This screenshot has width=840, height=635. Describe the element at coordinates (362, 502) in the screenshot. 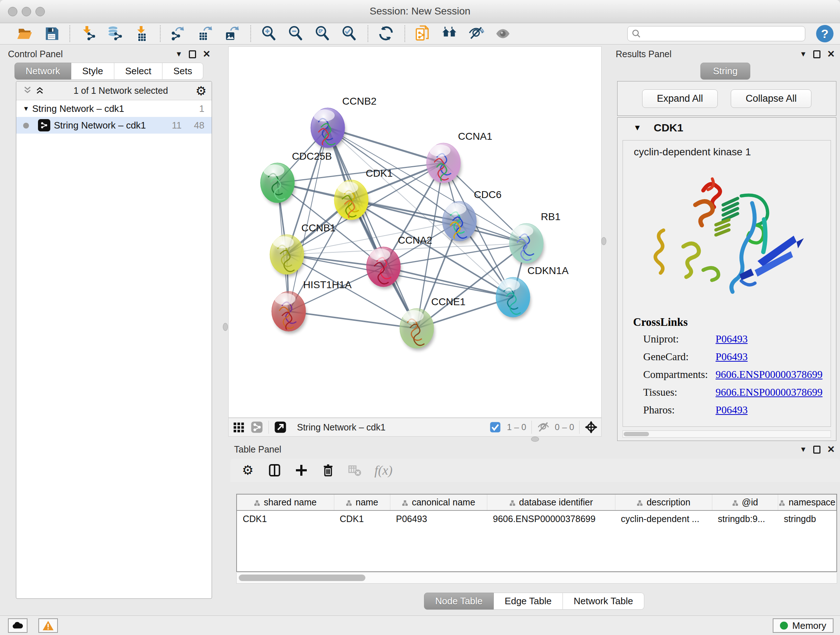

I see `column-header-name: name` at that location.